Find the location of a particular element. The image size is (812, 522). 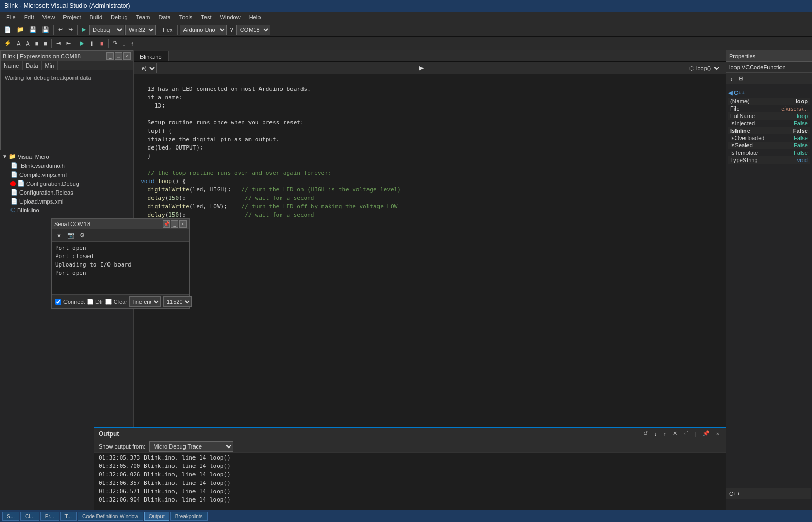

props-grid-btn: ⊞ is located at coordinates (741, 79).